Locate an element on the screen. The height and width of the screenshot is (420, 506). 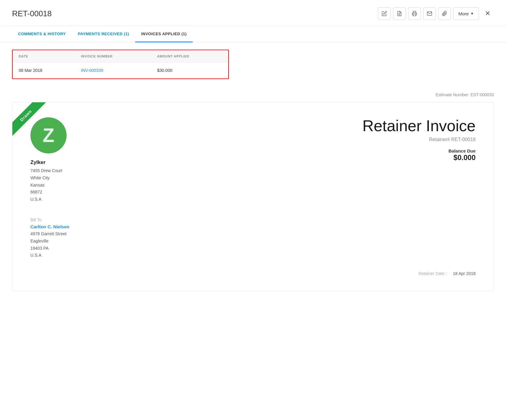
attach-button is located at coordinates (445, 14).